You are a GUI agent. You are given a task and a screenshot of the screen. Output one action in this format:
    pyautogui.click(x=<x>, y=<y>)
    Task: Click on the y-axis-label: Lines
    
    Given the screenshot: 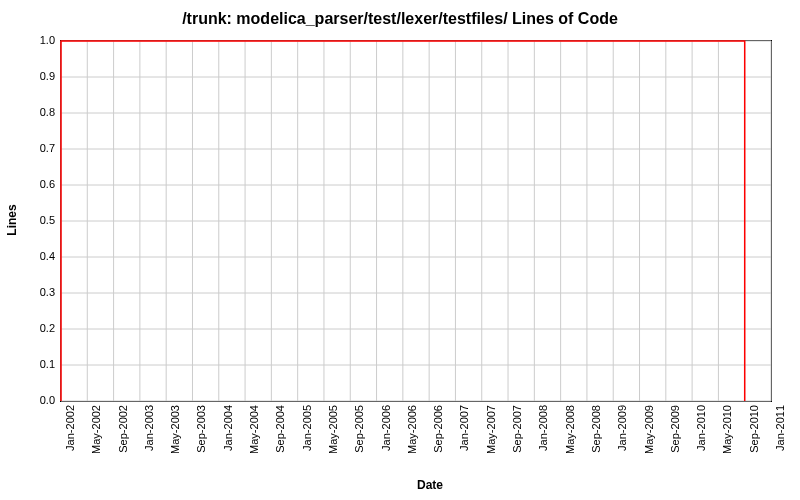 What is the action you would take?
    pyautogui.click(x=12, y=220)
    